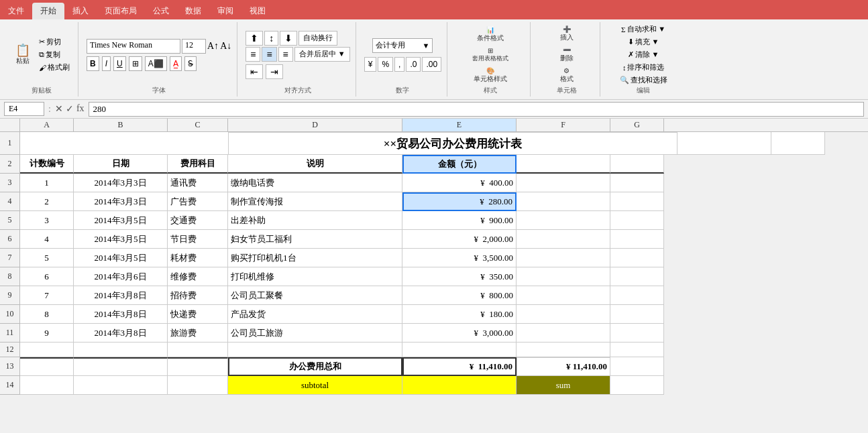 This screenshot has height=433, width=868. I want to click on cell-a5: 3, so click(47, 221).